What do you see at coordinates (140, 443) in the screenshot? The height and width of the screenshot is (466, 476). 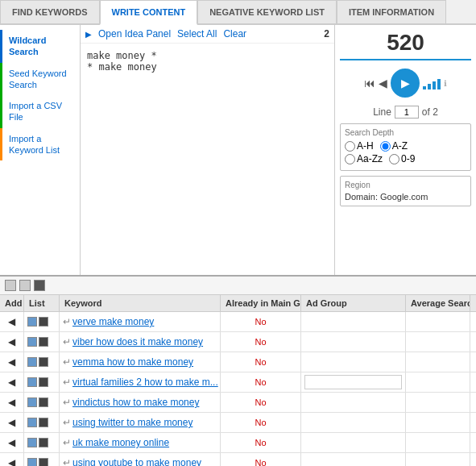 I see `row-keyword-cell: ↵ uk make money online` at bounding box center [140, 443].